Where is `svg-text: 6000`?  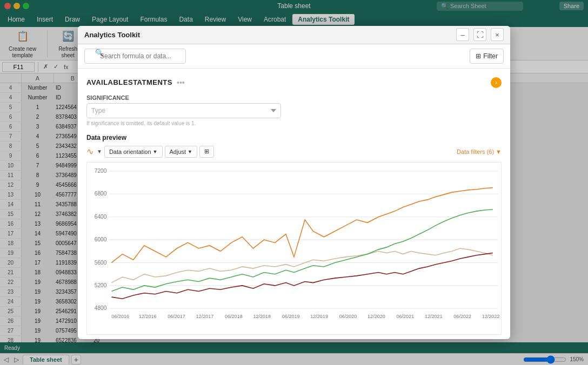
svg-text: 6000 is located at coordinates (101, 240).